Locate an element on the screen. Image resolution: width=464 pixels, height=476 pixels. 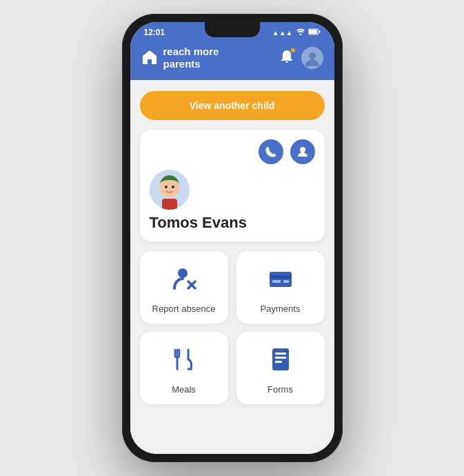
forms-label: Forms is located at coordinates (280, 389).